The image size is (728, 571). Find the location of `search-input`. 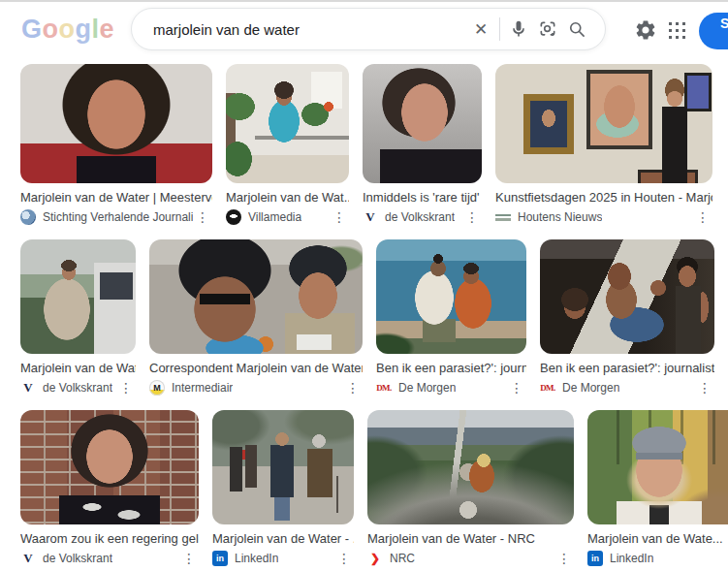

search-input is located at coordinates (308, 29).